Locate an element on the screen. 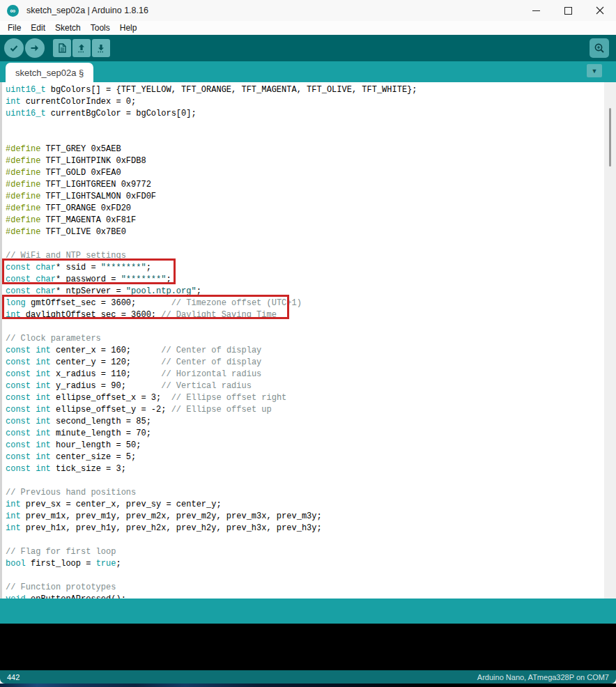 The image size is (616, 687). code-line: // Function prototypes is located at coordinates (304, 588).